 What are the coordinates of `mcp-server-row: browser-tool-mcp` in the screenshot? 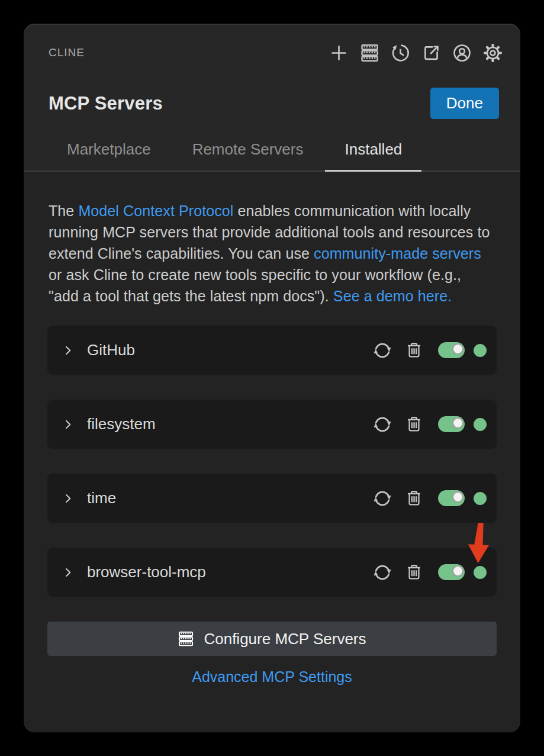 It's located at (272, 572).